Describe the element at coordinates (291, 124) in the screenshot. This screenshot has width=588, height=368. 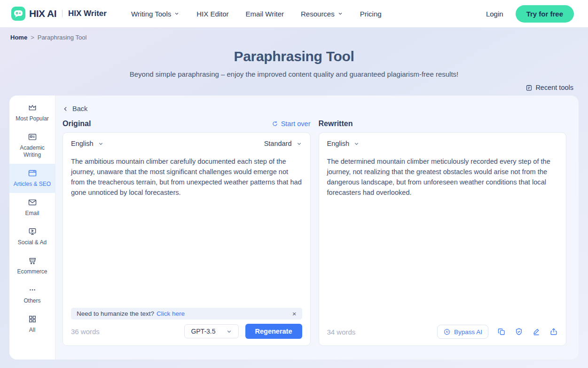
I see `start-over-button: Start over` at that location.